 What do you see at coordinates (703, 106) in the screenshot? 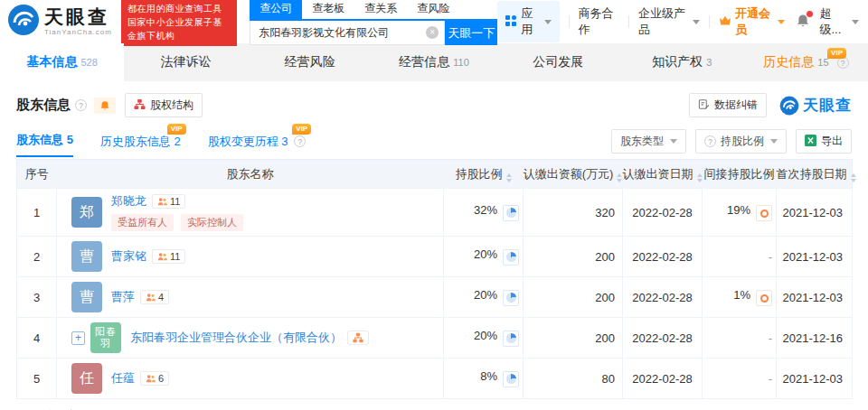
I see `edit-document-icon` at bounding box center [703, 106].